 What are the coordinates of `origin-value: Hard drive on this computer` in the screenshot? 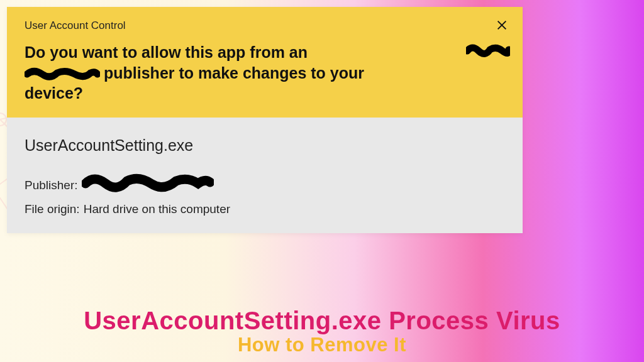 It's located at (157, 209).